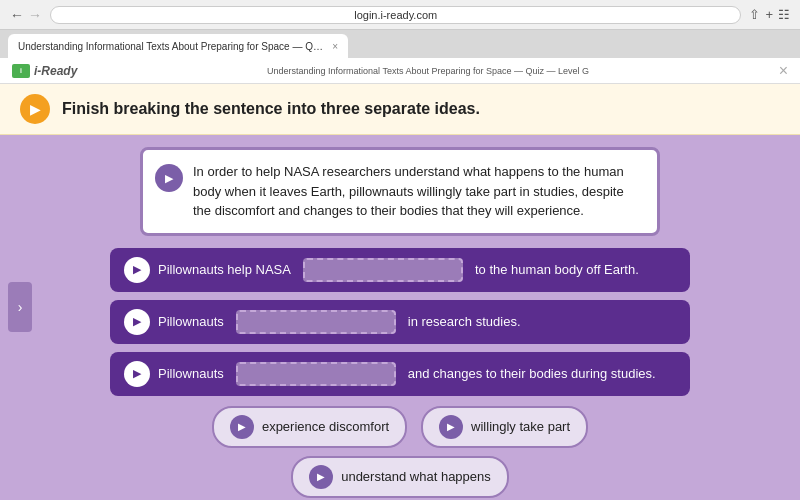 The width and height of the screenshot is (800, 500). Describe the element at coordinates (416, 476) in the screenshot. I see `chip-3-label: understand what happens` at that location.